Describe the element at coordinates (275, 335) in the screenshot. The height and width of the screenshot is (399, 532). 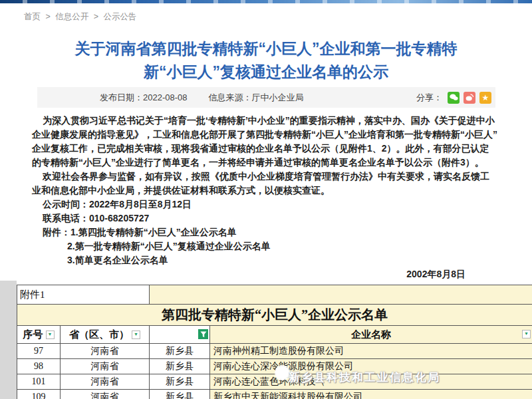
I see `table-header-row: 序号 ▼ 省（区、市） ▼ 企业名称 ▼` at that location.